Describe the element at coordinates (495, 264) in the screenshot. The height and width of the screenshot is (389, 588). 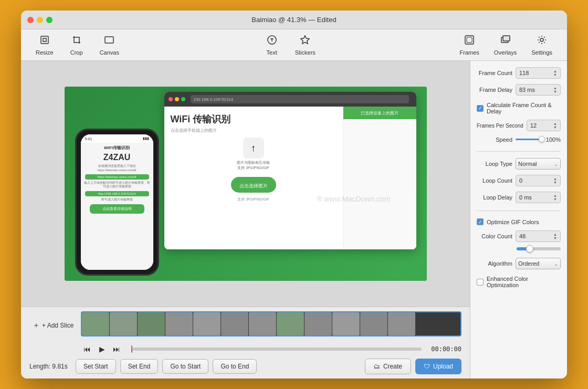
I see `algorithm-label: Algorithm` at that location.